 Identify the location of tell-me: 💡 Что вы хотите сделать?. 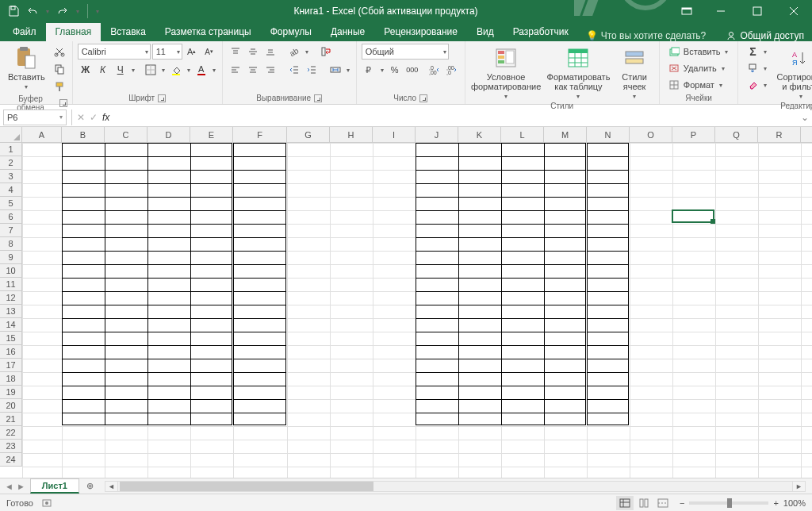
(646, 36).